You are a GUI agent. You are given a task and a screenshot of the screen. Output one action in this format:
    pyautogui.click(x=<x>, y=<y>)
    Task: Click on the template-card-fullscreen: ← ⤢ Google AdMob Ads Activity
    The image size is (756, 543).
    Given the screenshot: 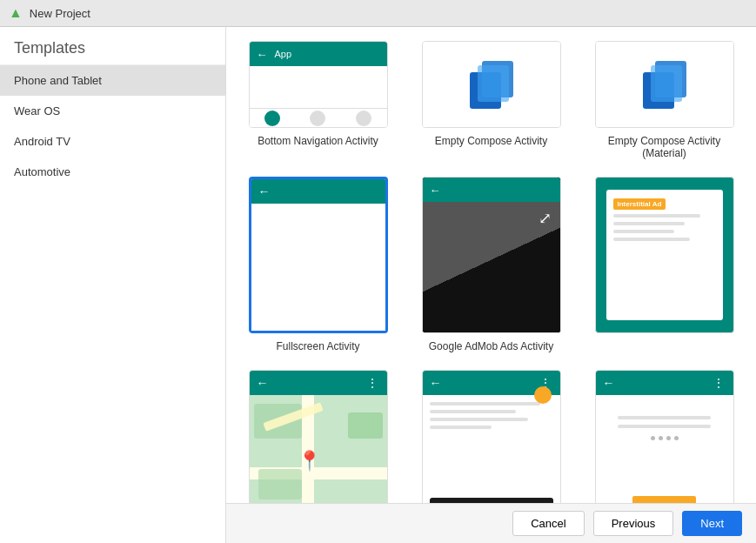 What is the action you would take?
    pyautogui.click(x=491, y=265)
    